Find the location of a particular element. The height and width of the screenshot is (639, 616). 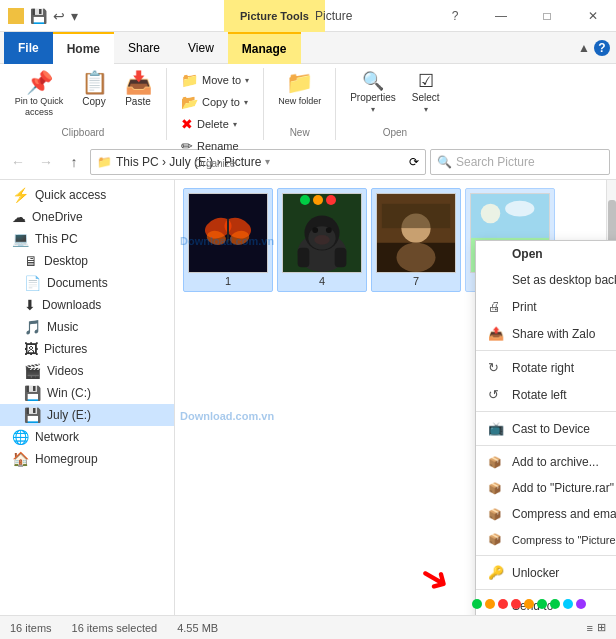

sidebar-item-thispc: 💻 This PC is located at coordinates (87, 239).